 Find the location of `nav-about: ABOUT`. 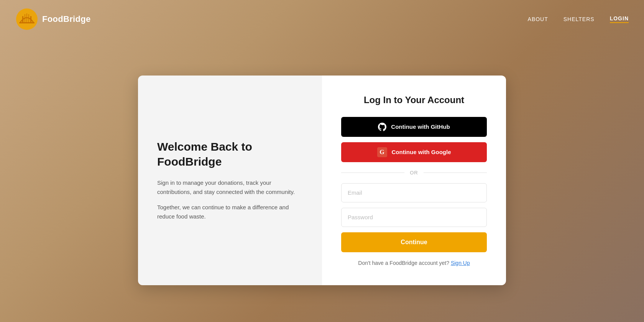

nav-about: ABOUT is located at coordinates (538, 19).